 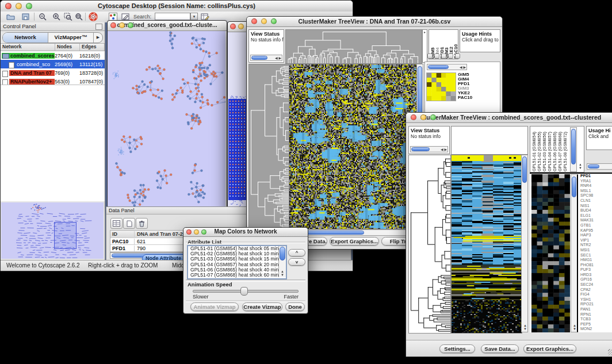 I want to click on gene-label: NIS1, so click(x=596, y=206).